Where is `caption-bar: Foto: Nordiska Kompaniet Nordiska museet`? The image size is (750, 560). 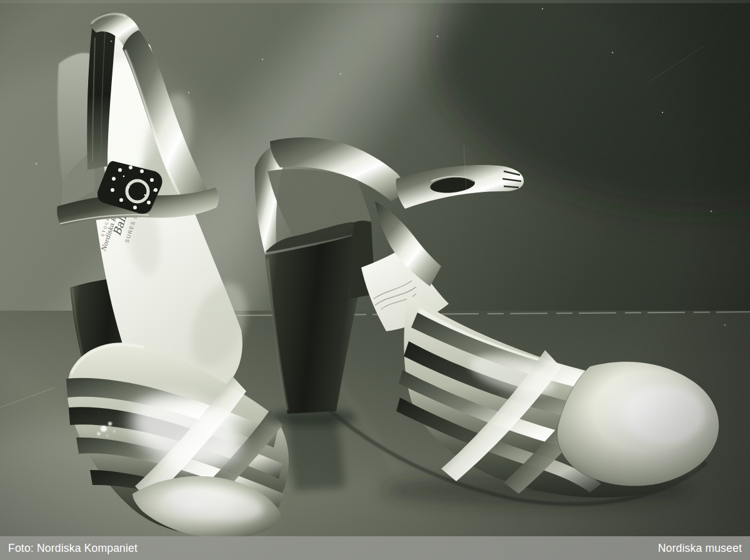 caption-bar: Foto: Nordiska Kompaniet Nordiska museet is located at coordinates (375, 548).